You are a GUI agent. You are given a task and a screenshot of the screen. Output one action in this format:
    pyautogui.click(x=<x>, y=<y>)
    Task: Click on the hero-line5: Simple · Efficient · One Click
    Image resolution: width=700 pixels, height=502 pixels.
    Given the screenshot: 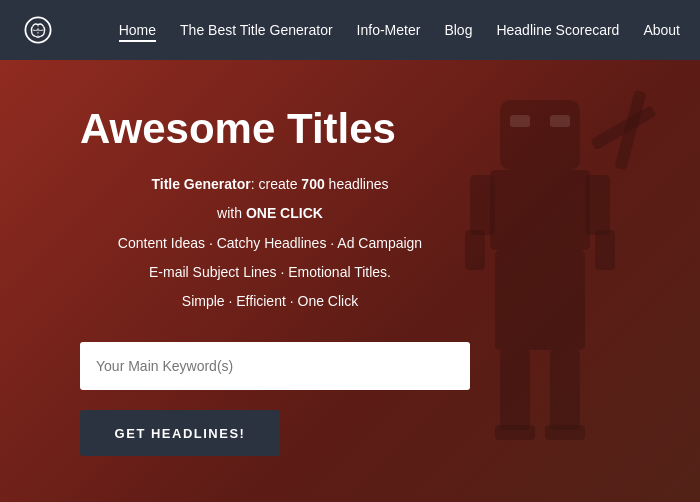 What is the action you would take?
    pyautogui.click(x=270, y=302)
    